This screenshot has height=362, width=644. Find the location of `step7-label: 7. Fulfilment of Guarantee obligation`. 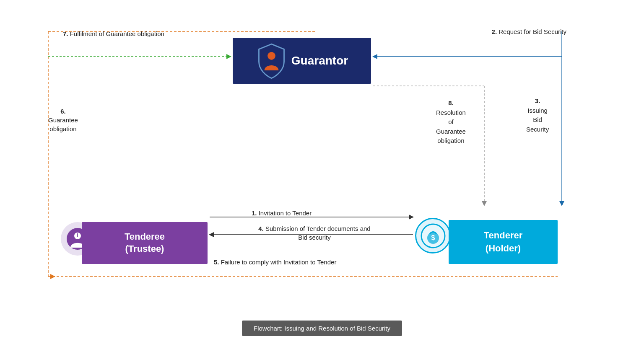

step7-label: 7. Fulfilment of Guarantee obligation is located at coordinates (114, 34).